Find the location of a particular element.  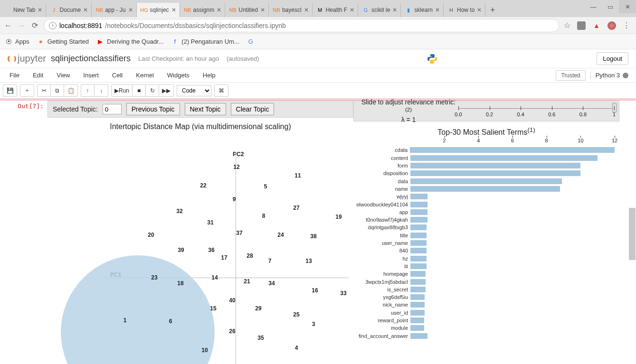

restart-run-all-button: ▶▶ is located at coordinates (166, 91).